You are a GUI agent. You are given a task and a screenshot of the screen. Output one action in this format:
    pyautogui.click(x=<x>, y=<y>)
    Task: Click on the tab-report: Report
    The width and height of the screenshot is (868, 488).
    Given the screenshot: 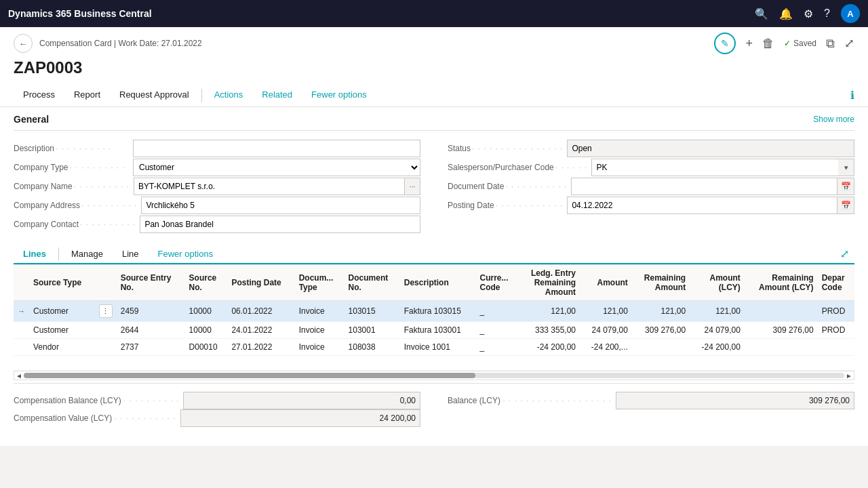 What is the action you would take?
    pyautogui.click(x=87, y=95)
    